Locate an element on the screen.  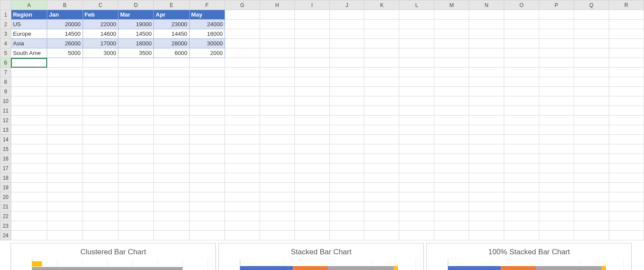
cell-M6 is located at coordinates (452, 63).